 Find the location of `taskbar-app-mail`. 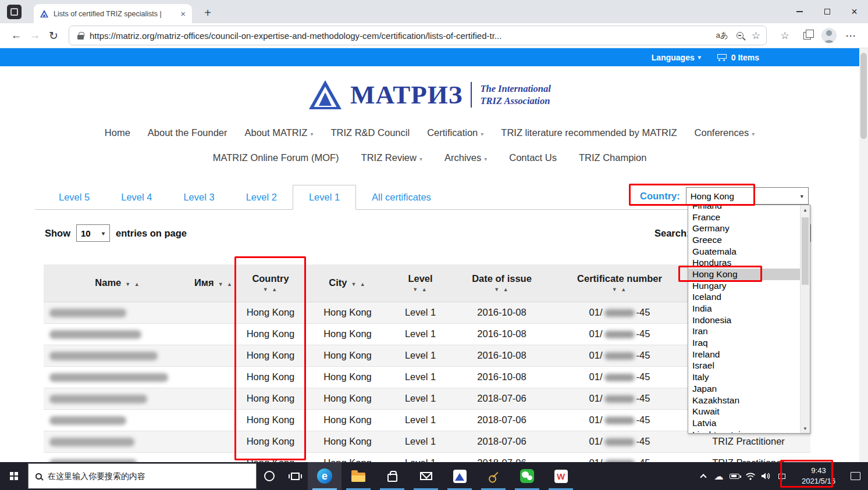

taskbar-app-mail is located at coordinates (426, 476).